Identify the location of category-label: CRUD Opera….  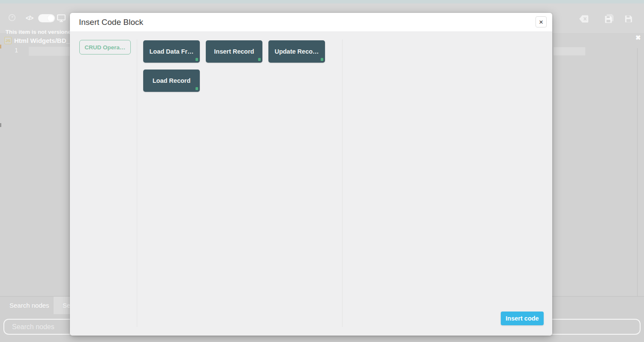
(105, 47).